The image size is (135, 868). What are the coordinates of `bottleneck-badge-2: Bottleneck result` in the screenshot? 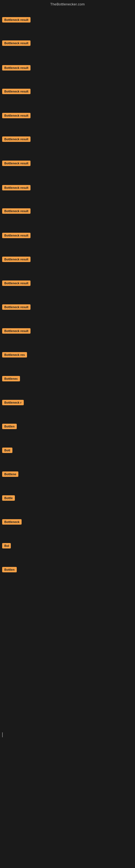 It's located at (16, 43).